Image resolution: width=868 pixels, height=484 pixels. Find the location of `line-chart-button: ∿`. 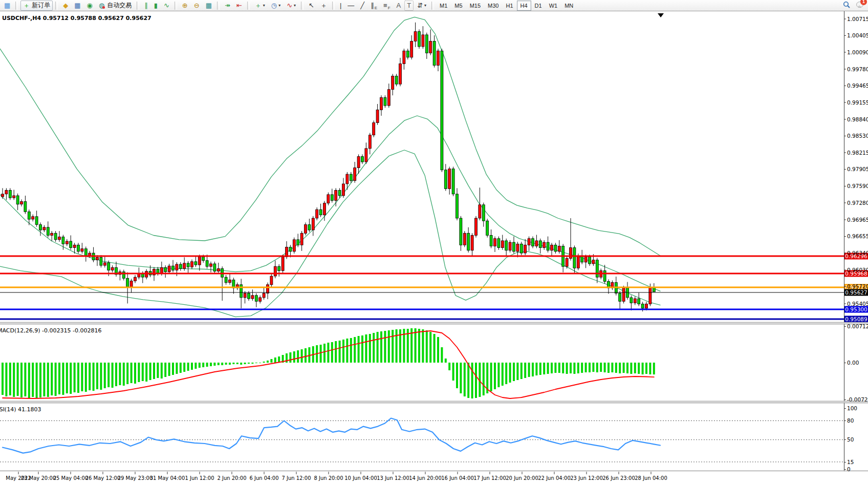

line-chart-button: ∿ is located at coordinates (167, 6).